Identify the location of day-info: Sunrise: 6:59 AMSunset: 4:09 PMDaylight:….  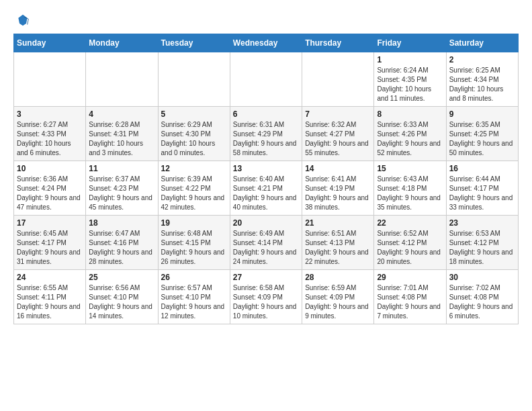
(338, 302).